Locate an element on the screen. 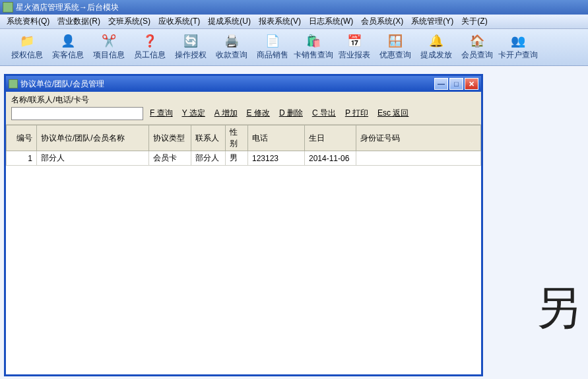  column-header: 电话 is located at coordinates (277, 139).